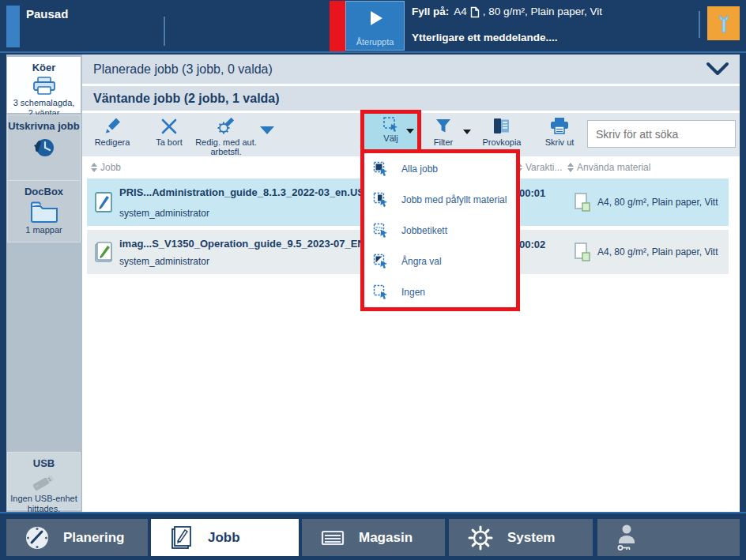 Image resolution: width=746 pixels, height=560 pixels. What do you see at coordinates (169, 131) in the screenshot?
I see `delete-button: Ta bort` at bounding box center [169, 131].